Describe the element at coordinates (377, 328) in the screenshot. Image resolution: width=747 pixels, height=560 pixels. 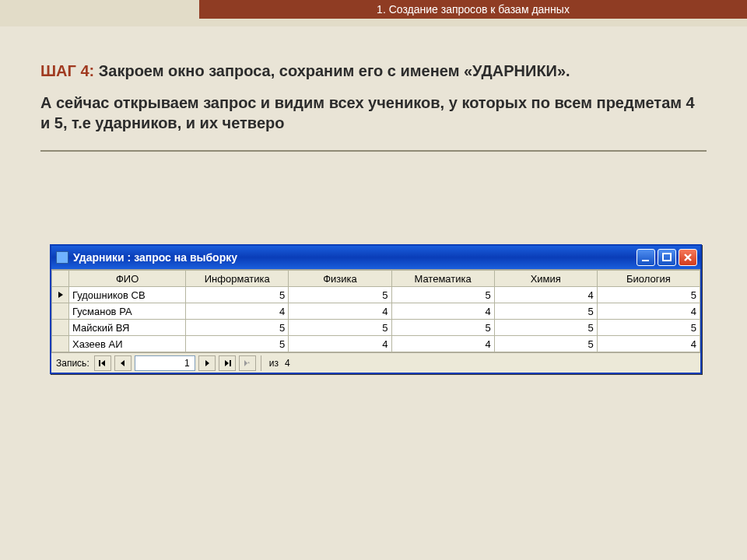
I see `table-row: Майский ВЯ 5 5 5 5 5` at that location.